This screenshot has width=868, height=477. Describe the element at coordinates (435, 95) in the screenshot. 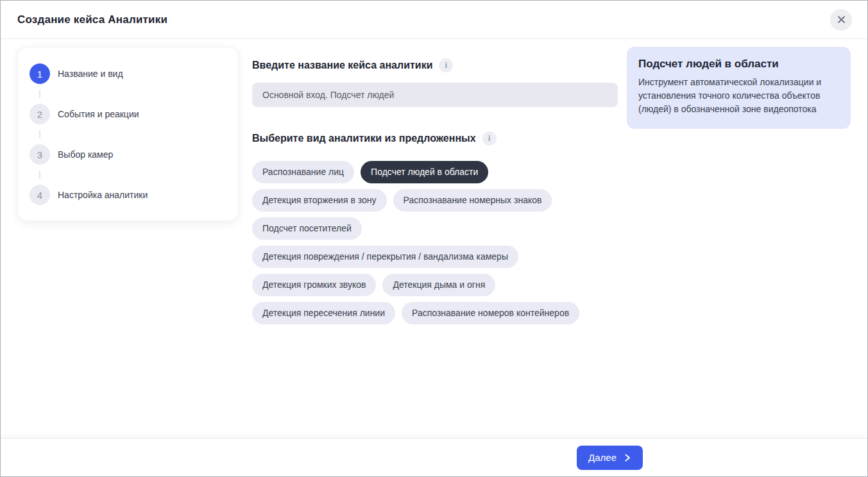

I see `case-name-input` at that location.